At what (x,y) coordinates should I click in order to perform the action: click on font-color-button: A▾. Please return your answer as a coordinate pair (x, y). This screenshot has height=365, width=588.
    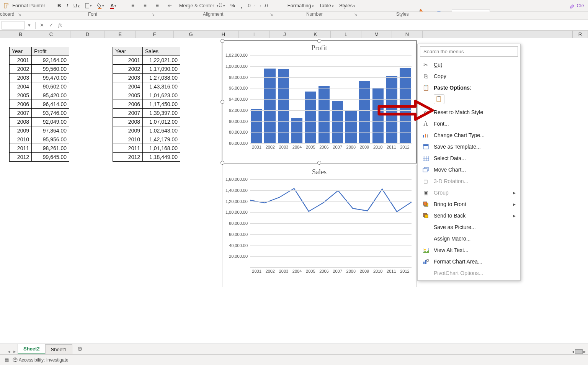
    Looking at the image, I should click on (113, 6).